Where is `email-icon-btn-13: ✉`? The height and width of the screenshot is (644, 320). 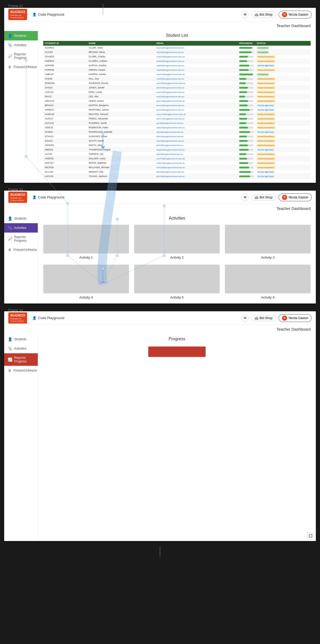
email-icon-btn-13: ✉ is located at coordinates (245, 197).